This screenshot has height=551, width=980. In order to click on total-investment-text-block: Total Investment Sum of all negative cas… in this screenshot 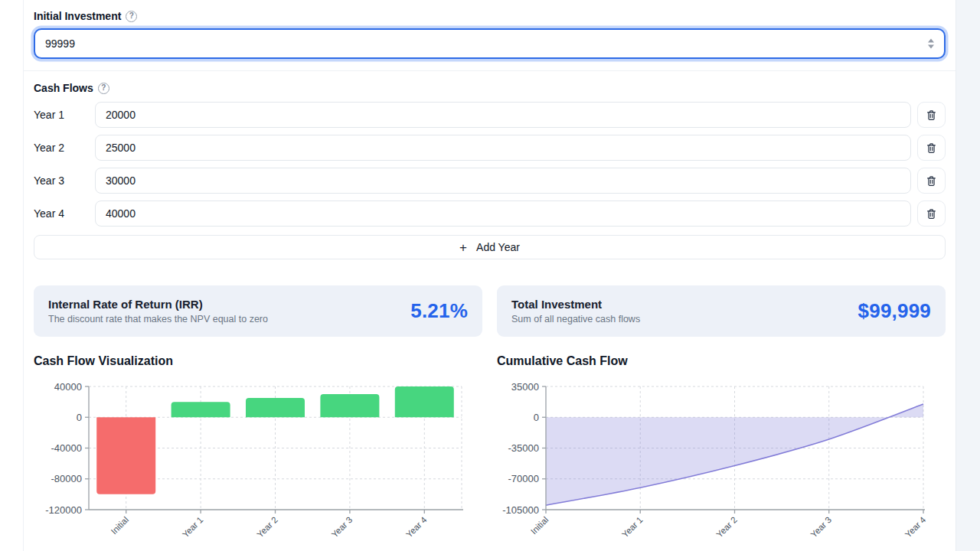, I will do `click(576, 311)`.